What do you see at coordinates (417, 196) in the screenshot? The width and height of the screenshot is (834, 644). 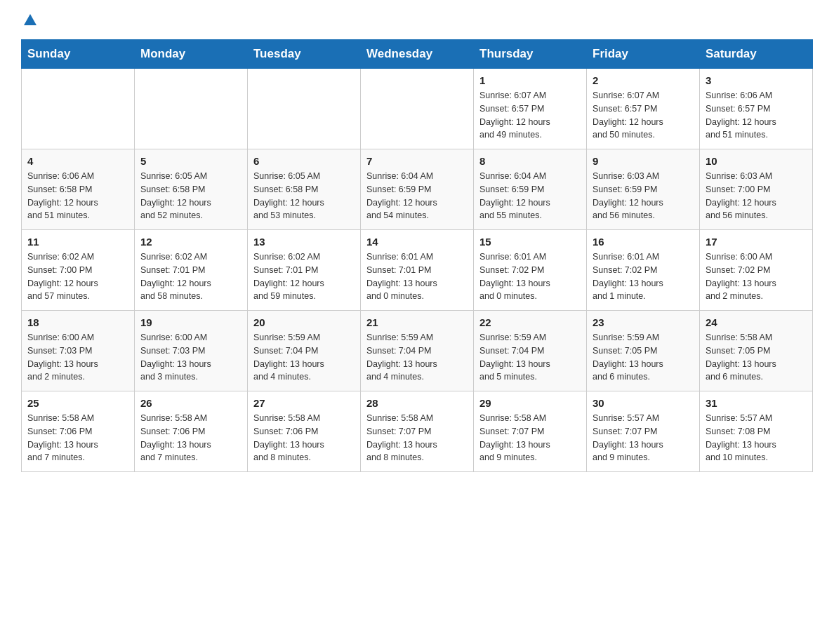 I see `day-info: Sunrise: 6:04 AMSunset: 6:59 PMDaylight:…` at bounding box center [417, 196].